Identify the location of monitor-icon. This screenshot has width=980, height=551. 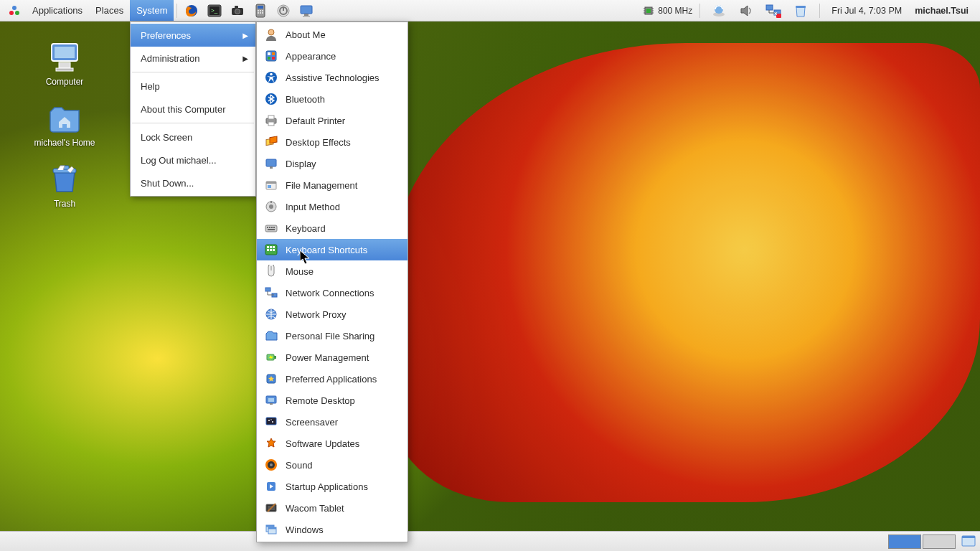
(306, 11).